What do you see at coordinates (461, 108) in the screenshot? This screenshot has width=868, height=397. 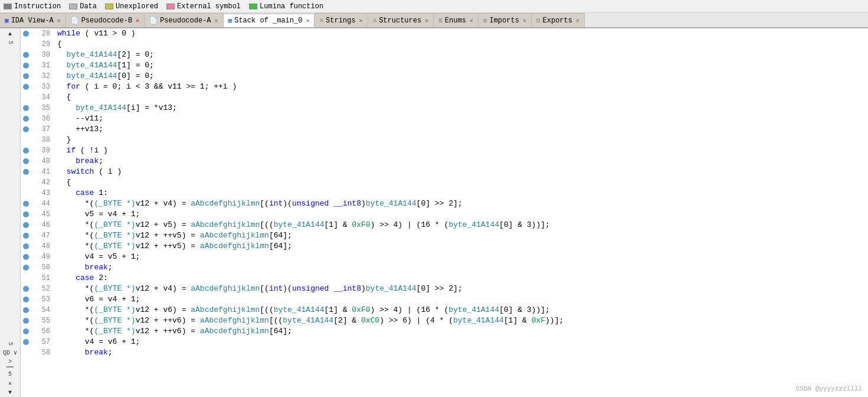 I see `line-code: byte_41A144[i] = *v13;` at bounding box center [461, 108].